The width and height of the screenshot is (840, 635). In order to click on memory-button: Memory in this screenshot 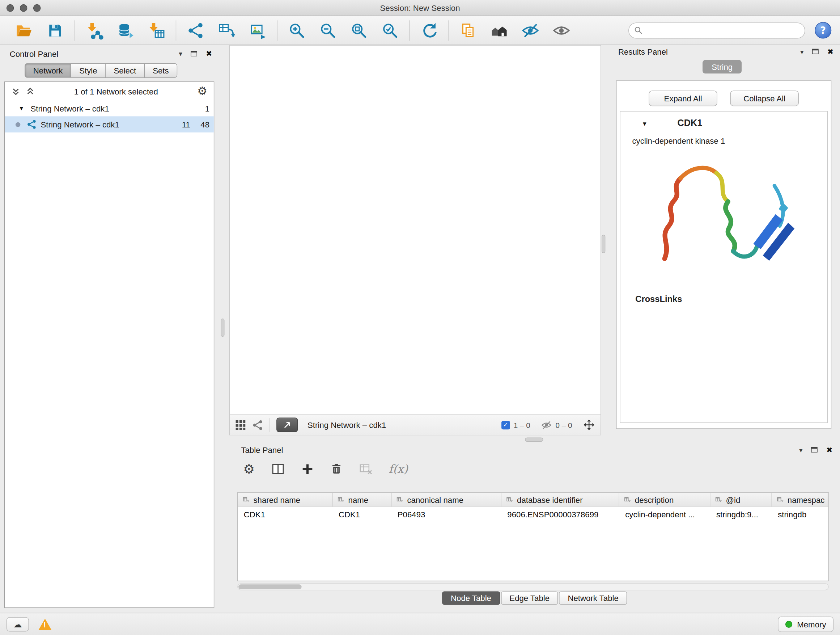, I will do `click(806, 624)`.